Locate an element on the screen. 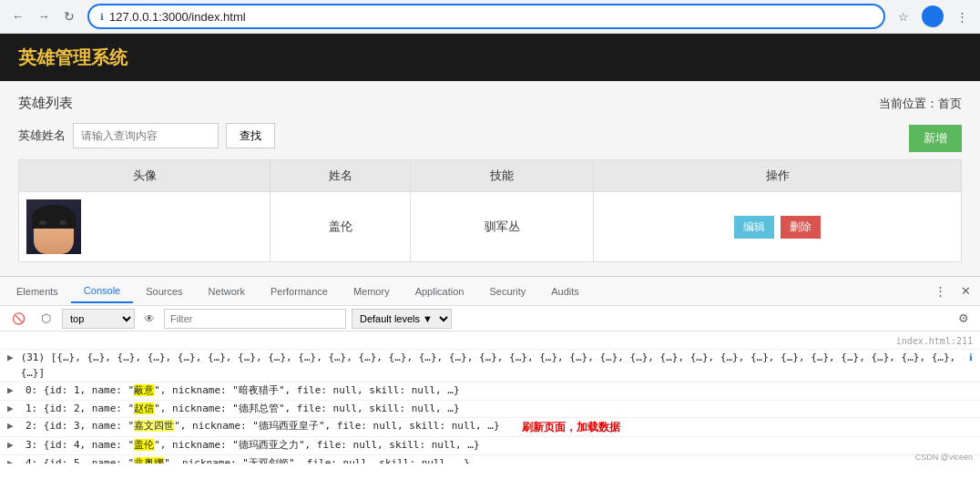  console-entry-3: 3: {id: 4, name: "盖伦", nickname: "德玛西亚之力… is located at coordinates (253, 446).